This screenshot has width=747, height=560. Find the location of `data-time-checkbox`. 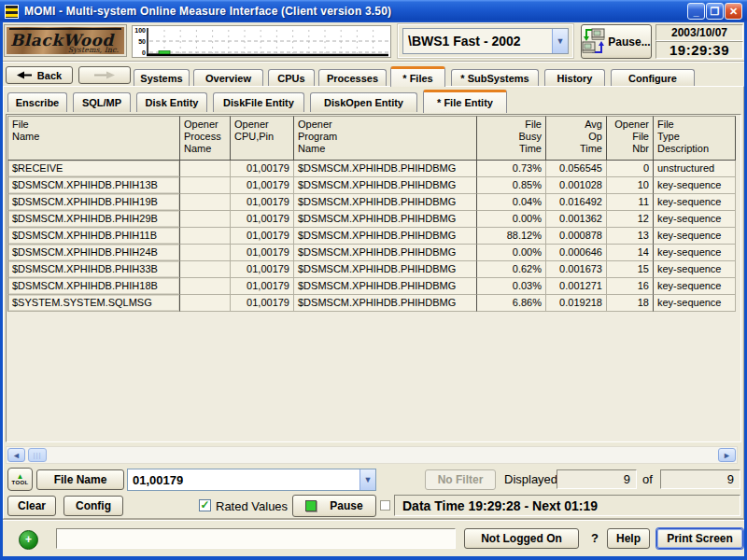

data-time-checkbox is located at coordinates (385, 506).